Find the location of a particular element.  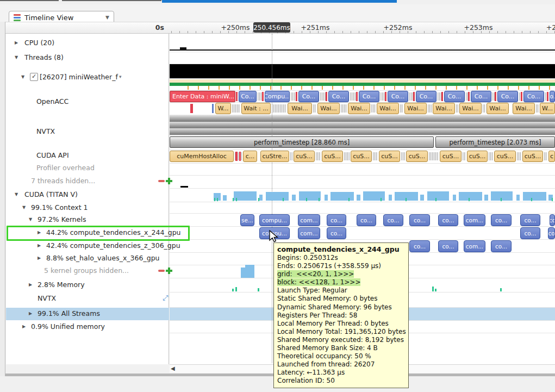

tree-item: Profiler overhead is located at coordinates (88, 168).